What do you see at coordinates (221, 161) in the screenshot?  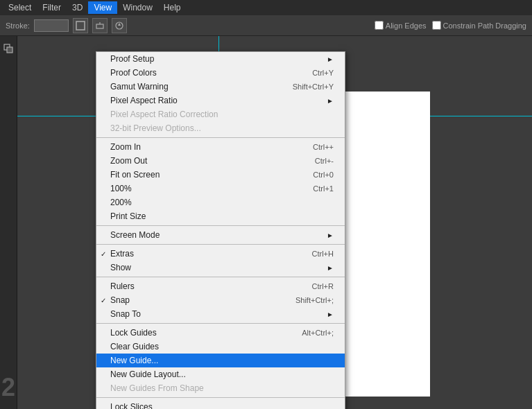 I see `menu-item-zoom-out: Zoom Out Ctrl+-` at bounding box center [221, 161].